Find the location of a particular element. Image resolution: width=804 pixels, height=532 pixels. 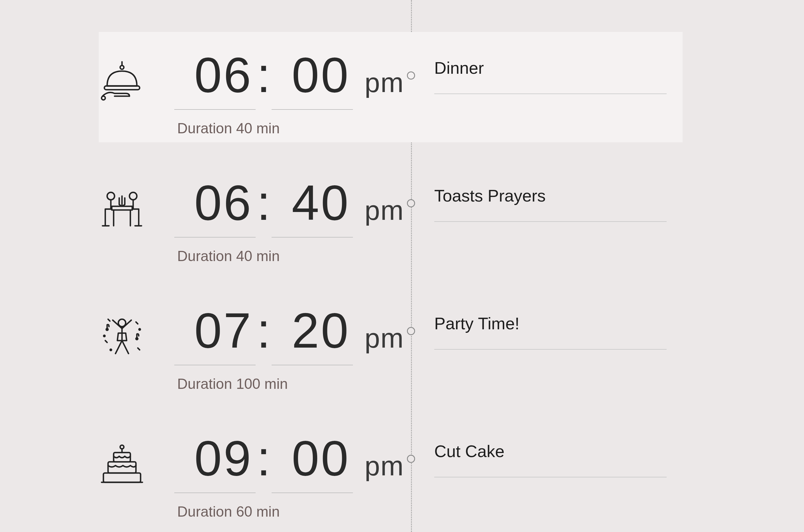

event-duration: Duration 60 min is located at coordinates (293, 512).